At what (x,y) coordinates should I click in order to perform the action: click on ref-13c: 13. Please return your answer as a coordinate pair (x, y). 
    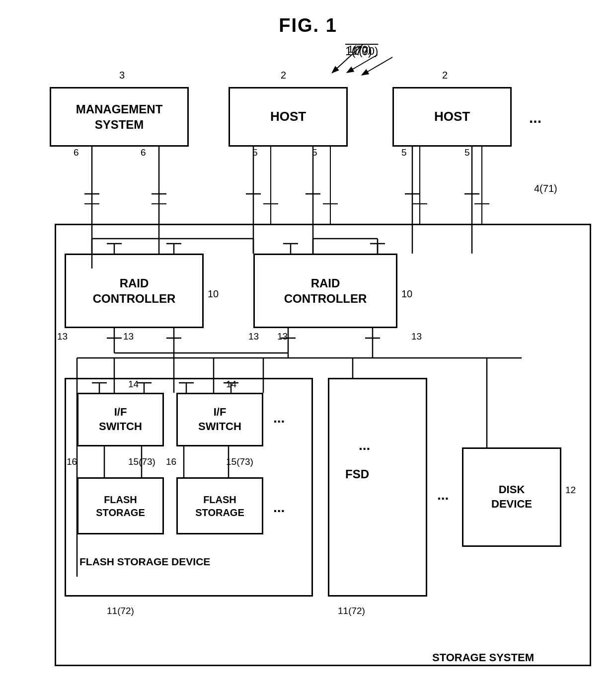
    Looking at the image, I should click on (253, 337).